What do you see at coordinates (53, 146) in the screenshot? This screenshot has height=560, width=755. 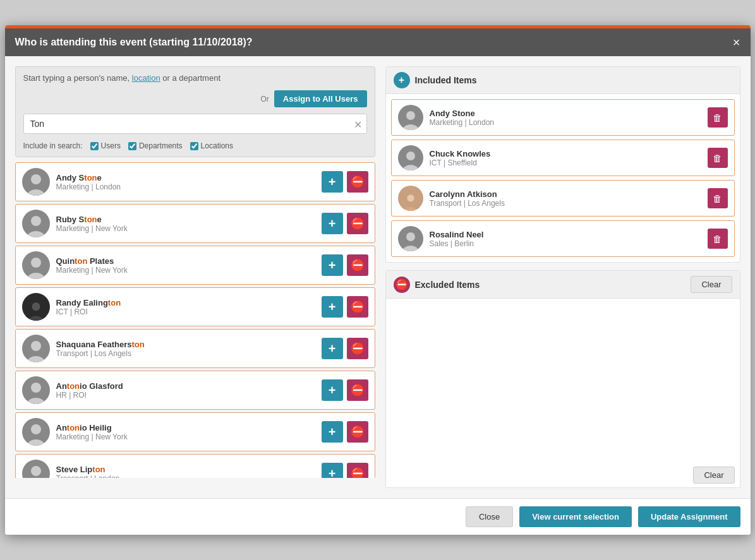 I see `include-label: Include in search:` at bounding box center [53, 146].